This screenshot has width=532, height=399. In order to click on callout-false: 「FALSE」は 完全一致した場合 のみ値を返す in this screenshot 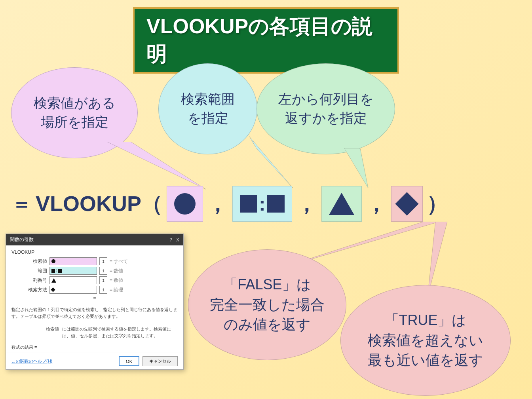, I will do `click(267, 305)`.